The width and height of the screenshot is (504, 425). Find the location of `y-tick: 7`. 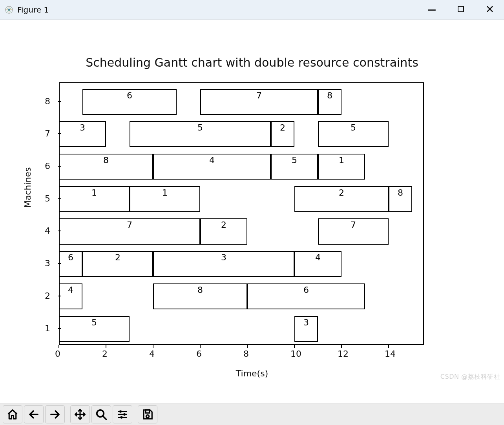

y-tick: 7 is located at coordinates (47, 133).